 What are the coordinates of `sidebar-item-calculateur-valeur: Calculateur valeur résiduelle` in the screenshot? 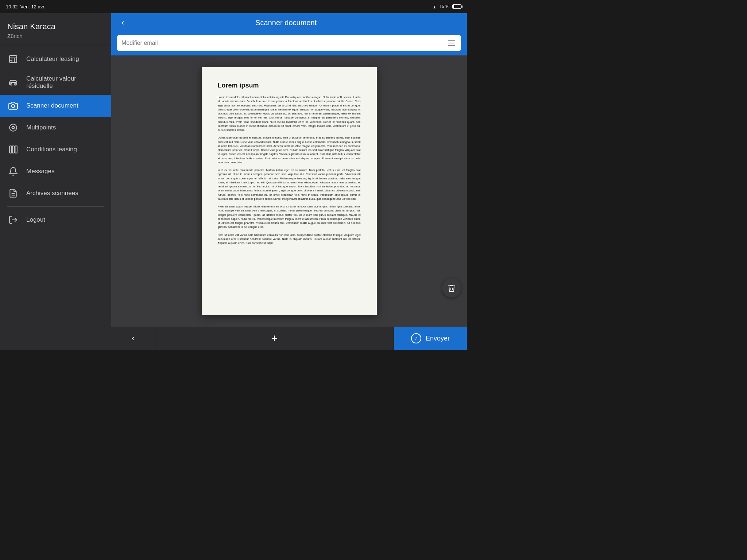 It's located at (55, 82).